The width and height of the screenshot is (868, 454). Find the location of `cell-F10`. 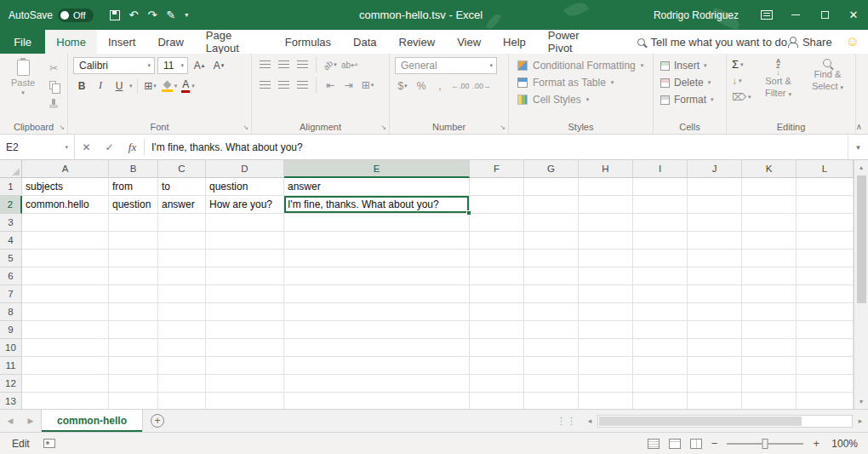

cell-F10 is located at coordinates (497, 348).